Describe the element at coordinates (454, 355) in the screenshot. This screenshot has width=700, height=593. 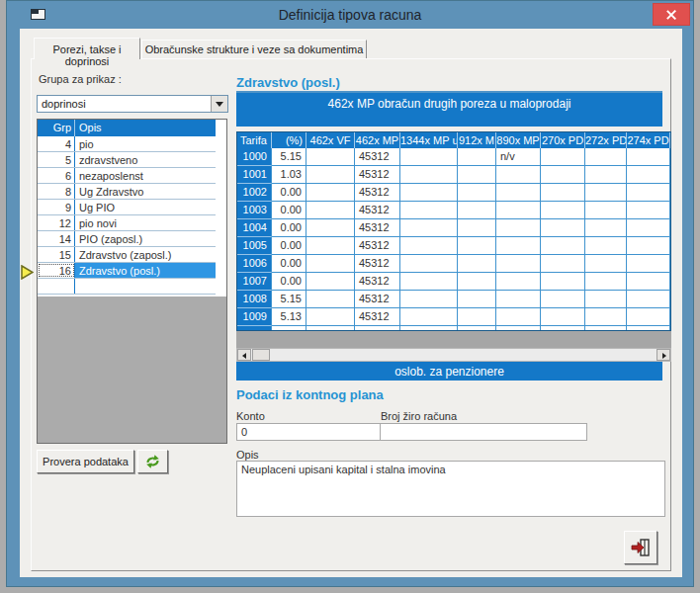
I see `horizontal-scrollbar` at that location.